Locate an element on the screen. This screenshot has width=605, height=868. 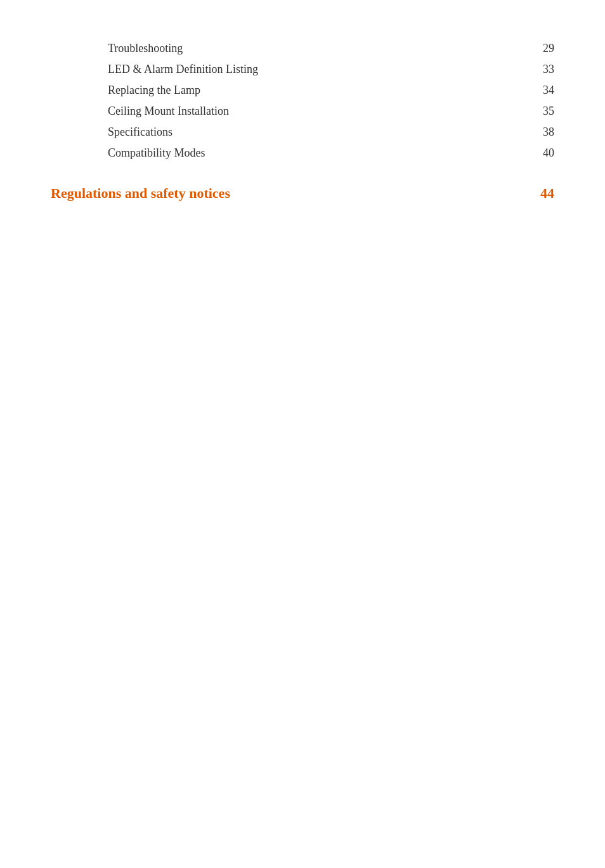
list-item: Specifications 38 is located at coordinates (302, 132).